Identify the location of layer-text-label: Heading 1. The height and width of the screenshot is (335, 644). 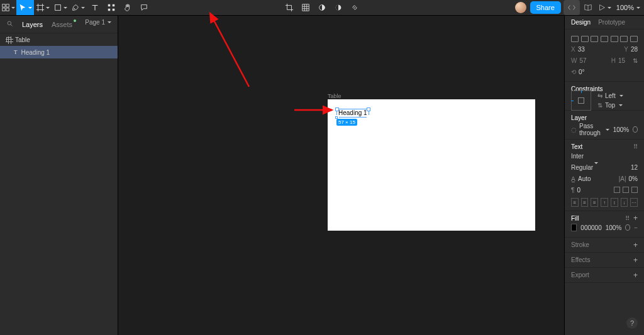
(36, 53).